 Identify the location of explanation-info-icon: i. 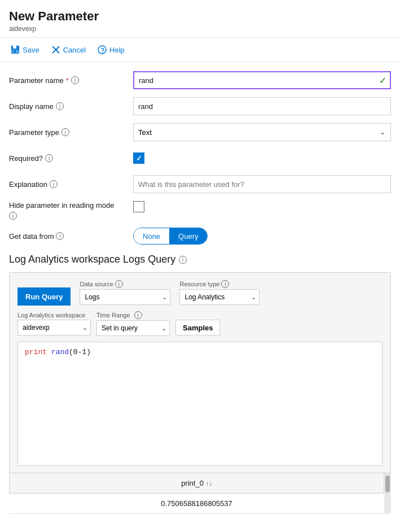
(54, 184).